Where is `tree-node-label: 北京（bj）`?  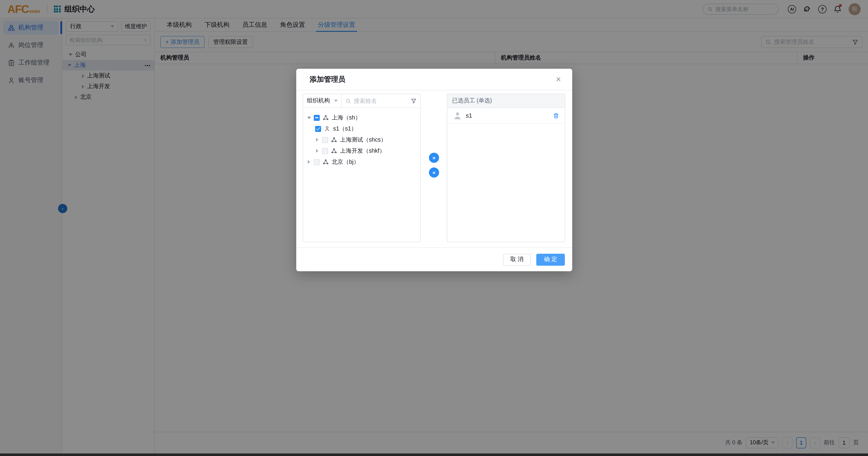
tree-node-label: 北京（bj） is located at coordinates (345, 162).